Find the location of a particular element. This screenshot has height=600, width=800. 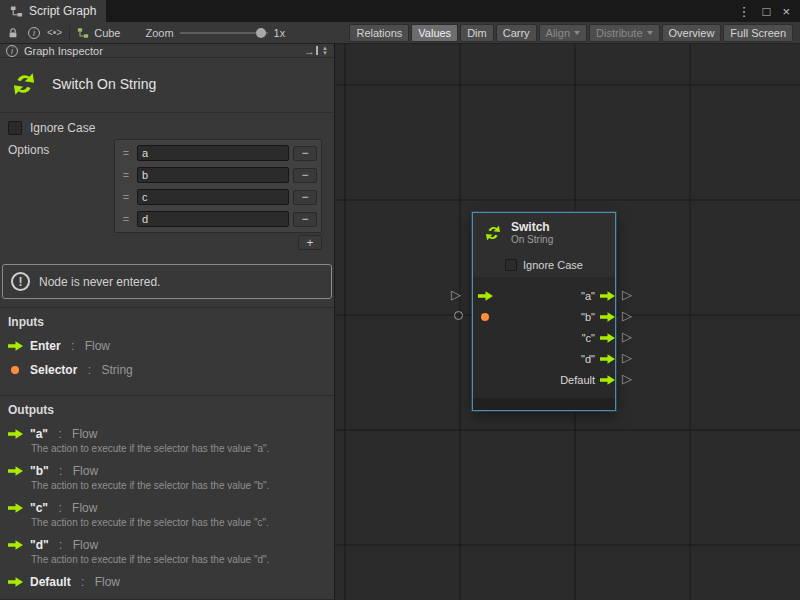

dropdown-caret-icon is located at coordinates (650, 33).